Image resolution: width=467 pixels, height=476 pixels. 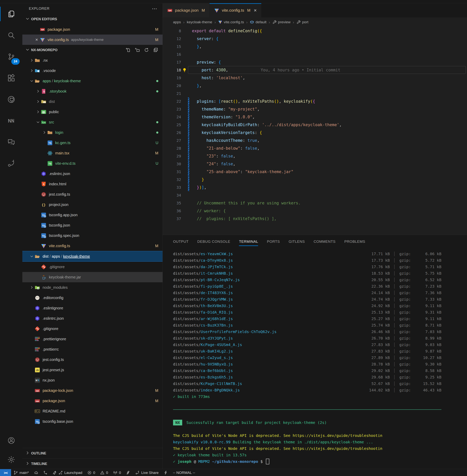 I want to click on tree-item: .eslintignore, so click(x=92, y=308).